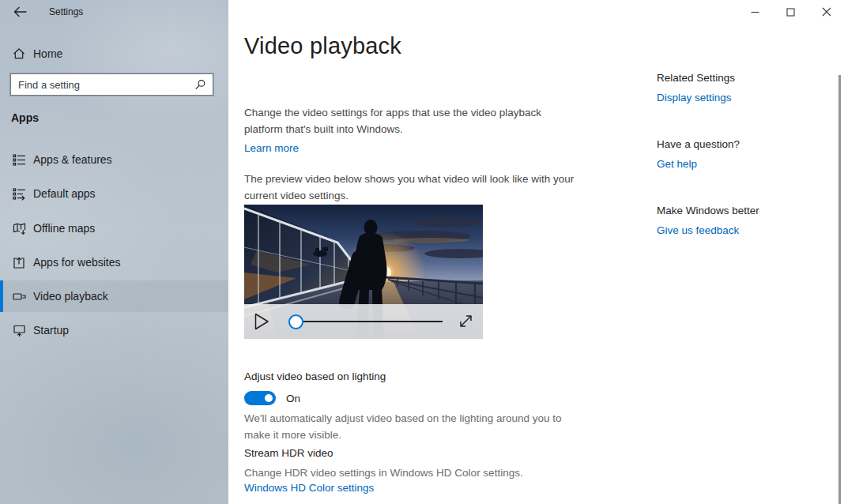 The image size is (844, 504). What do you see at coordinates (289, 453) in the screenshot?
I see `hdr-setting-label: Stream HDR video` at bounding box center [289, 453].